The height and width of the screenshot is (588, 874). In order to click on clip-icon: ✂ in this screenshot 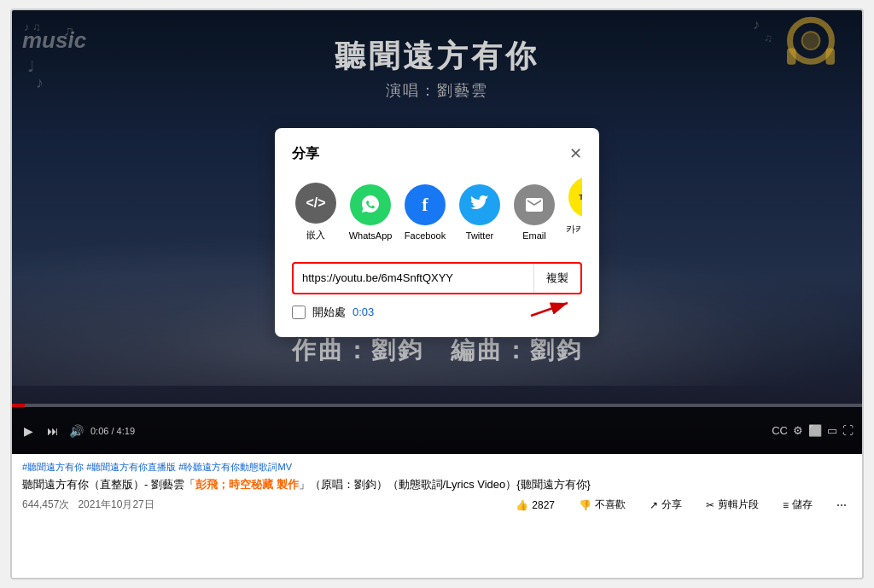, I will do `click(710, 505)`.